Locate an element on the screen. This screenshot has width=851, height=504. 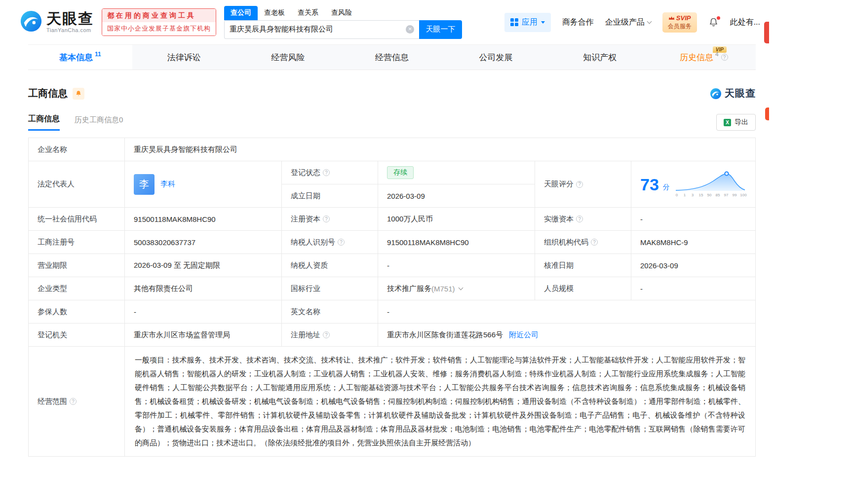
slogan-line1: 都在用的商业查询工具 is located at coordinates (159, 16).